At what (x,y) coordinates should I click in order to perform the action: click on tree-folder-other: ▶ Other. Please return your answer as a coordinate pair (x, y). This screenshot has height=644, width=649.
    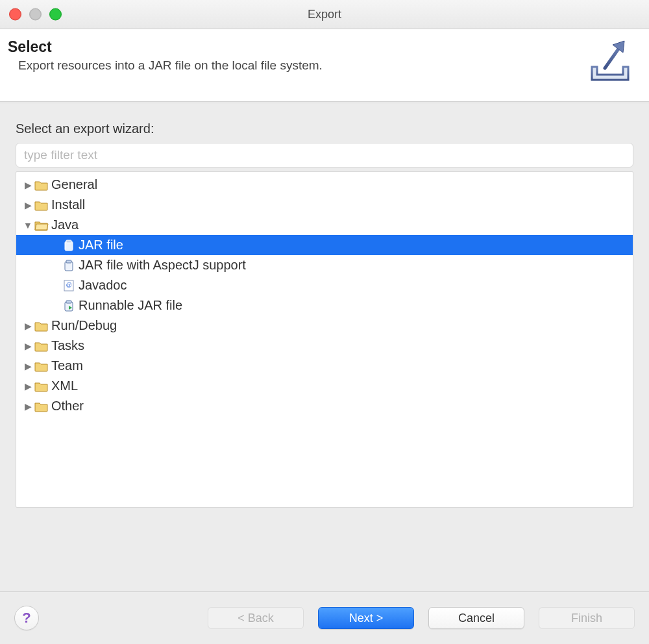
    Looking at the image, I should click on (324, 406).